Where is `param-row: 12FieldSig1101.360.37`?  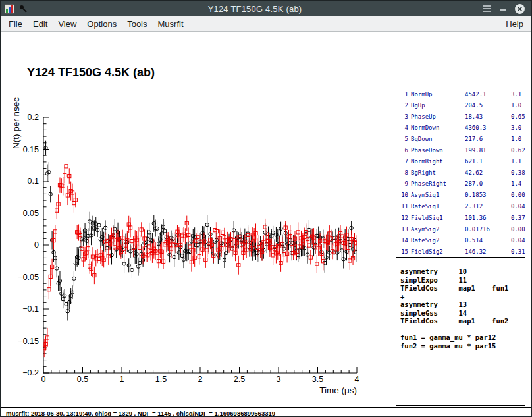 param-row: 12FieldSig1101.360.37 is located at coordinates (462, 217).